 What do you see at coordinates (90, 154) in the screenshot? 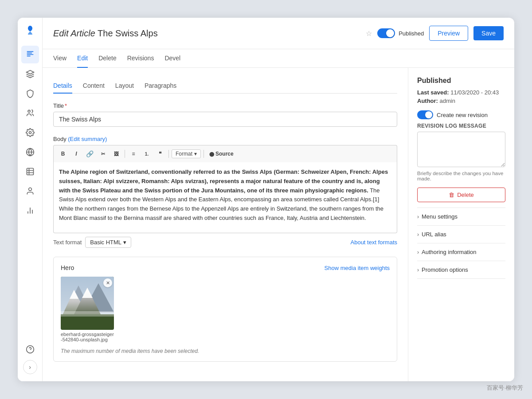
I see `toolbar-link: 🔗` at bounding box center [90, 154].